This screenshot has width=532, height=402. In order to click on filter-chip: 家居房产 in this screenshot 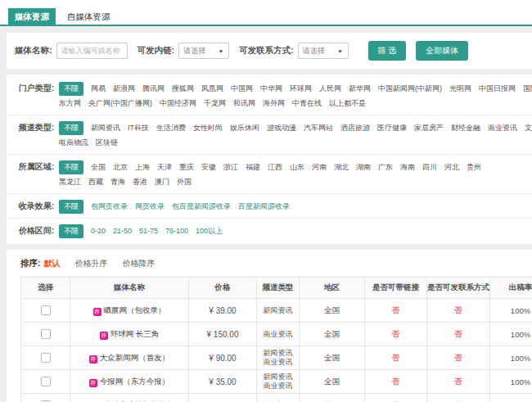, I will do `click(429, 128)`.